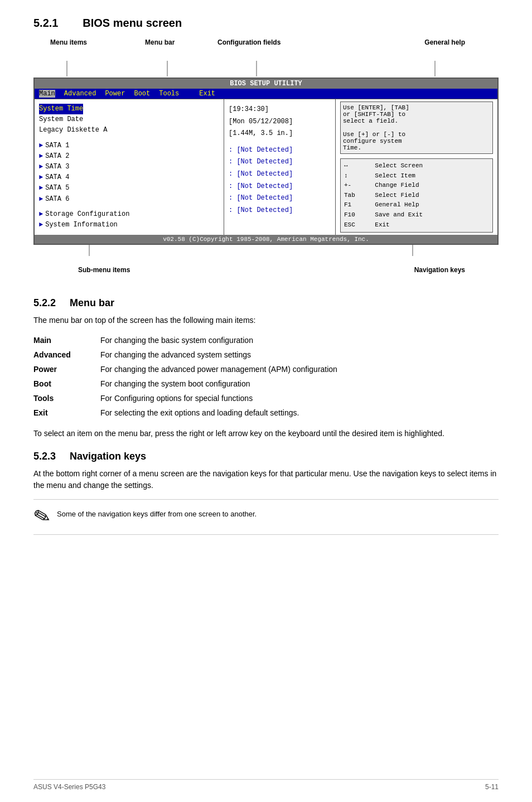  Describe the element at coordinates (417, 196) in the screenshot. I see `nav-row-tab: Tab Select Field` at that location.